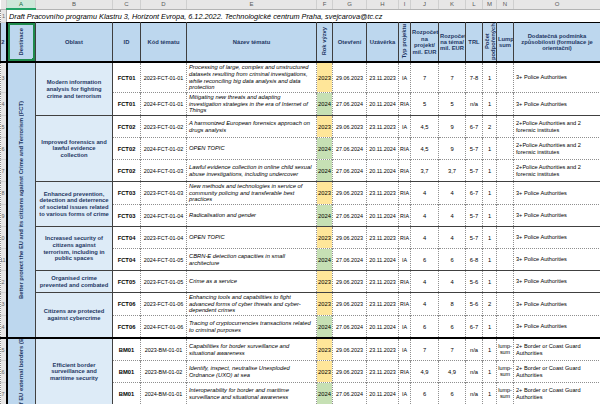  Describe the element at coordinates (164, 171) in the screenshot. I see `topic-code-cell: 2024-FCT-01-03` at that location.